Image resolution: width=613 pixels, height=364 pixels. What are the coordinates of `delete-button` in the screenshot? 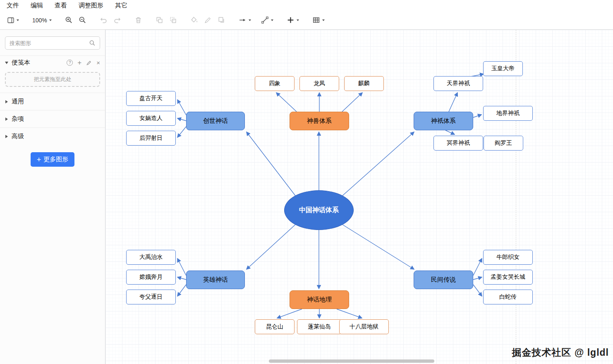 It's located at (138, 20).